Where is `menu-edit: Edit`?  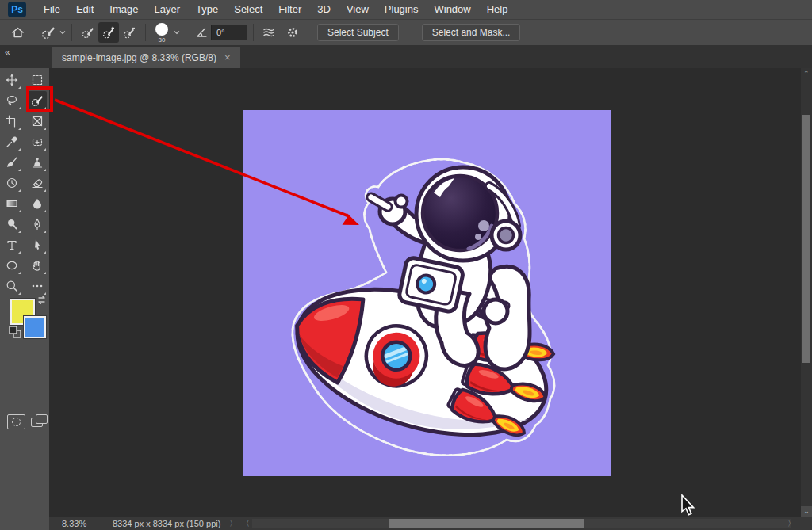
menu-edit: Edit is located at coordinates (85, 10).